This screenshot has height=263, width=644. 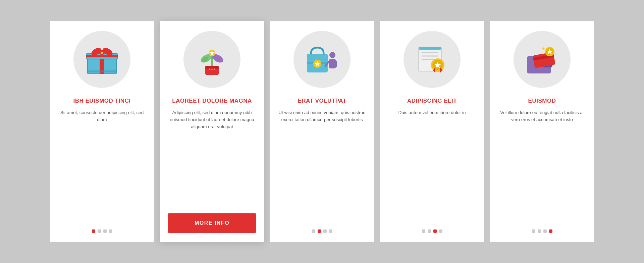 I want to click on card-1-icon-circle: + +, so click(x=102, y=59).